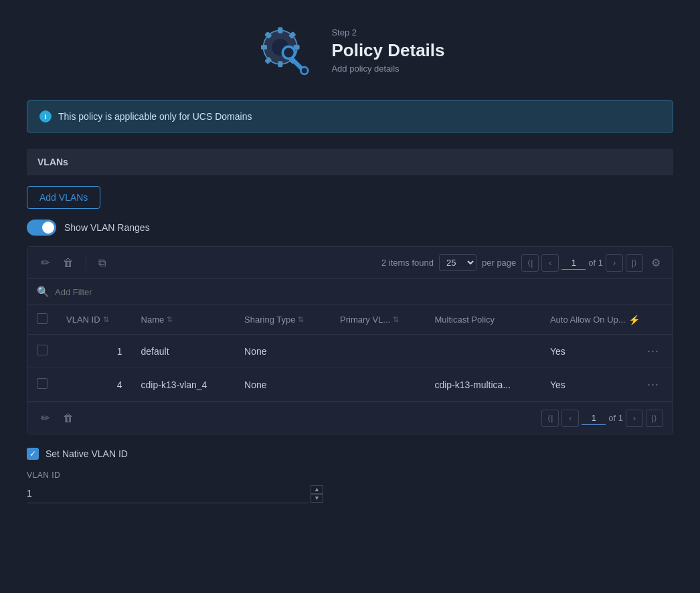 The image size is (700, 593). Describe the element at coordinates (285, 50) in the screenshot. I see `header-icon` at that location.